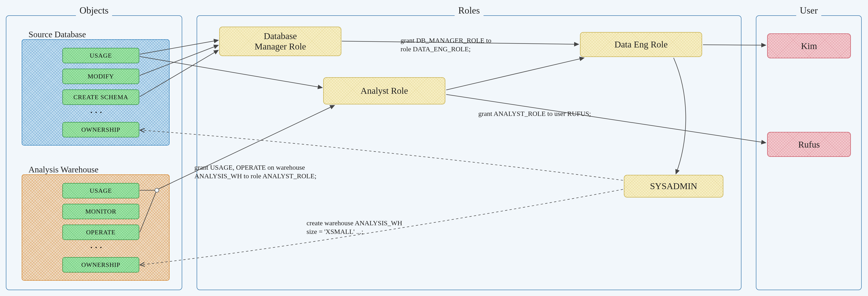  I want to click on ellipsis-sourcedb: · · ·, so click(96, 112).